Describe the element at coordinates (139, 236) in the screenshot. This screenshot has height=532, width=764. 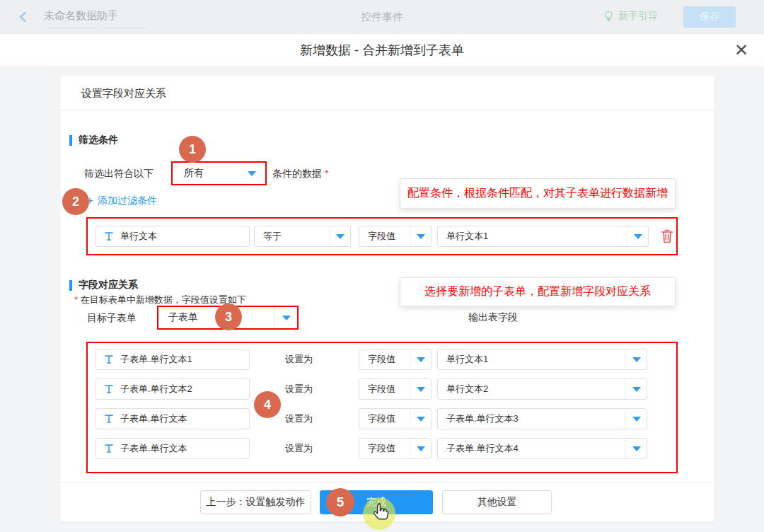
I see `condition-field-label: 单行文本` at that location.